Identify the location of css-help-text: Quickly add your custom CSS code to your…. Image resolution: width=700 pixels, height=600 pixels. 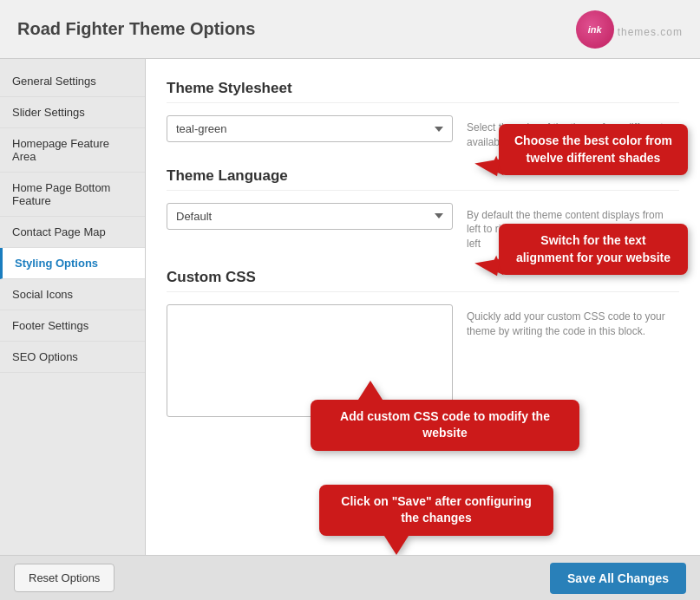
(572, 322).